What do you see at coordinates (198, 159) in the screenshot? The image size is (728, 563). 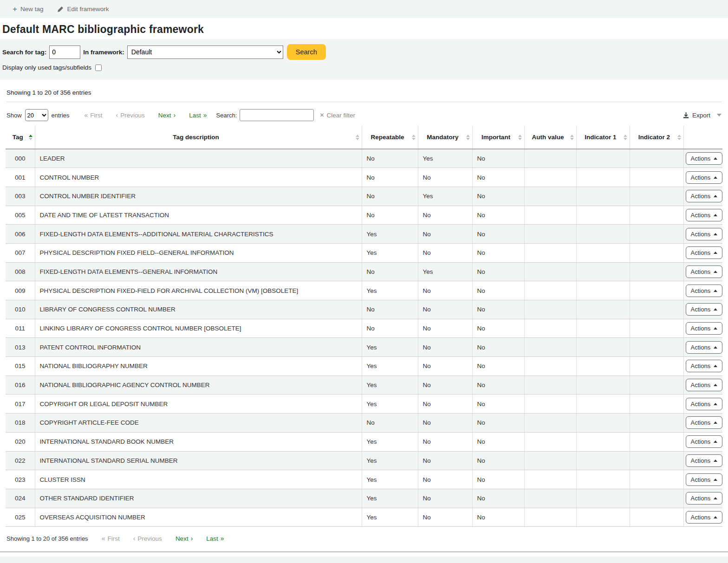 I see `tag-description-cell: LEADER` at bounding box center [198, 159].